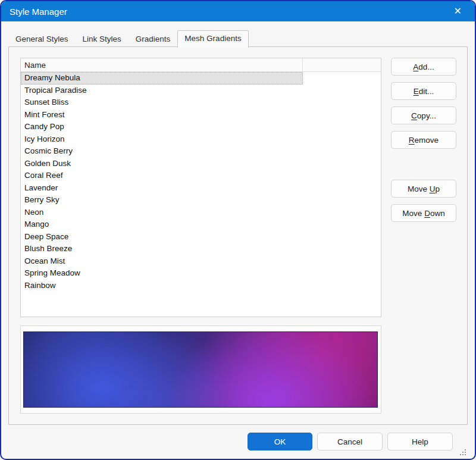 This screenshot has width=476, height=460. What do you see at coordinates (162, 90) in the screenshot?
I see `list-item: Tropical Paradise` at bounding box center [162, 90].